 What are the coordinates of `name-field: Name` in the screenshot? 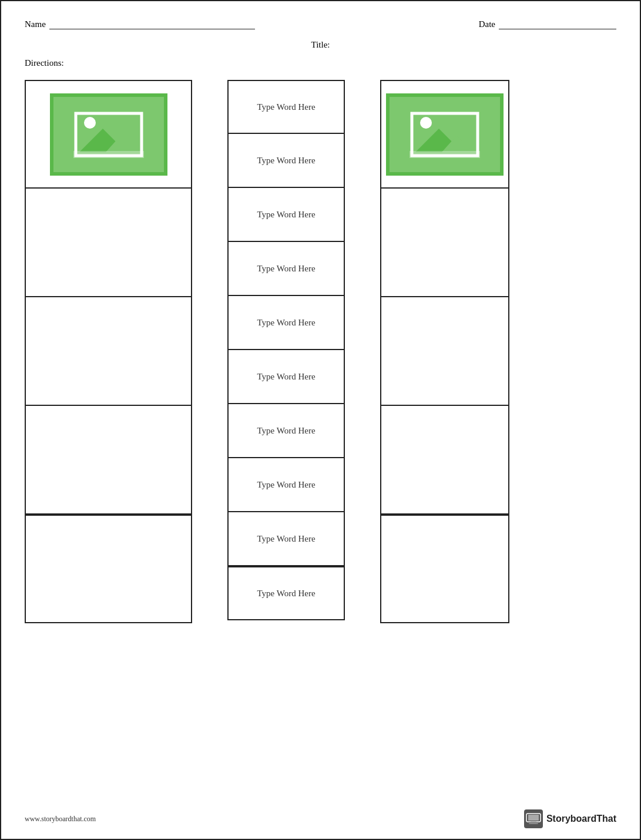 It's located at (140, 24).